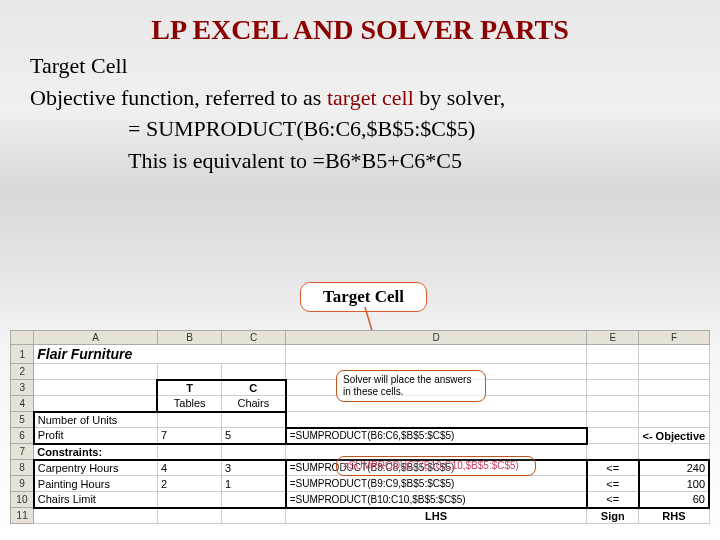  Describe the element at coordinates (436, 484) in the screenshot. I see `cell: =SUMPRODUCT(B9:C9,$B$5:$C$5)` at that location.